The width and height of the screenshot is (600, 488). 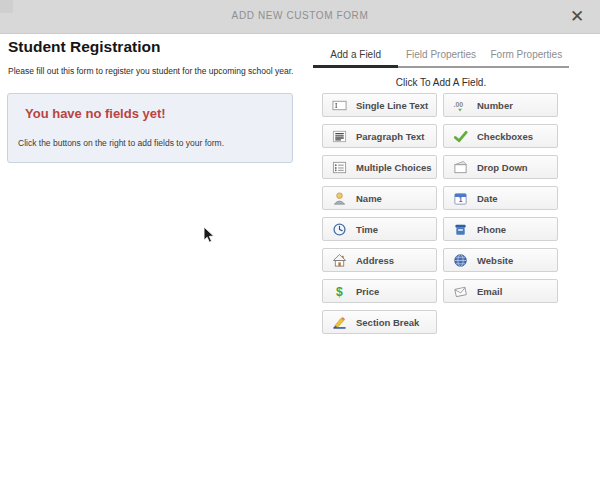 I want to click on address-button: Address, so click(x=380, y=260).